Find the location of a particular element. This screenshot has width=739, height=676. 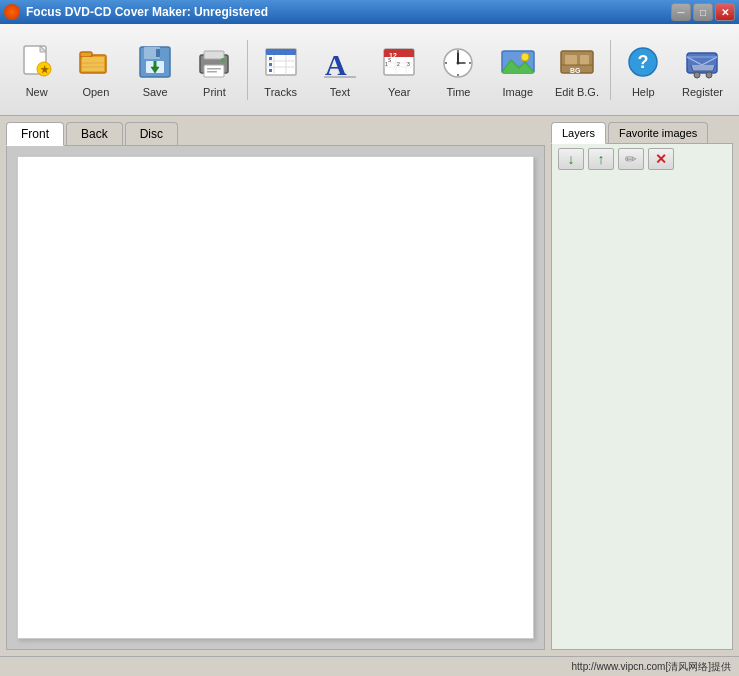

text-label: Text is located at coordinates (340, 92).